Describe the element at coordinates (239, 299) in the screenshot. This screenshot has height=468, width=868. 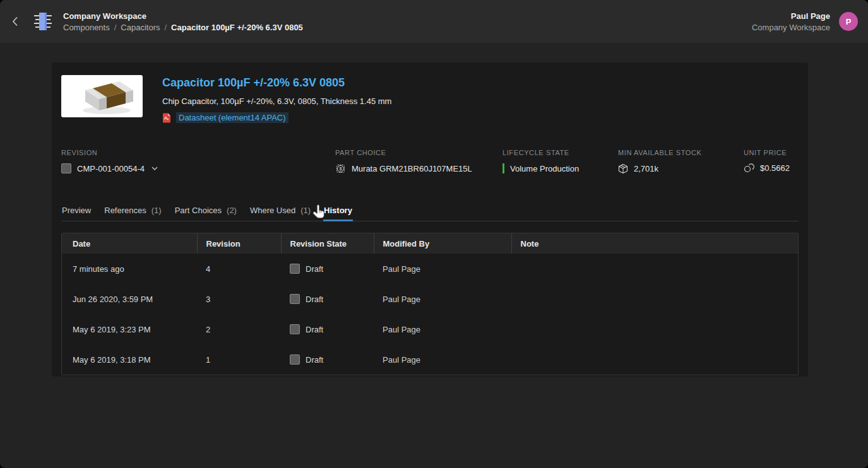
I see `cell-revision: 3` at that location.